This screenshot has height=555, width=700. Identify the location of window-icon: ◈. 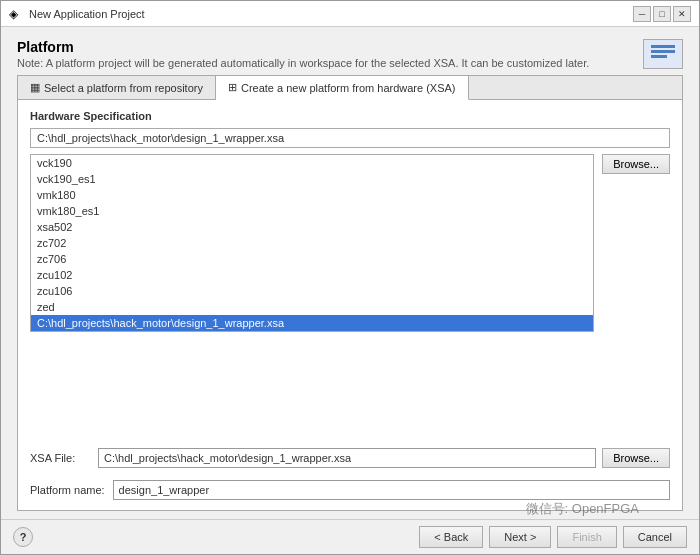
(16, 14).